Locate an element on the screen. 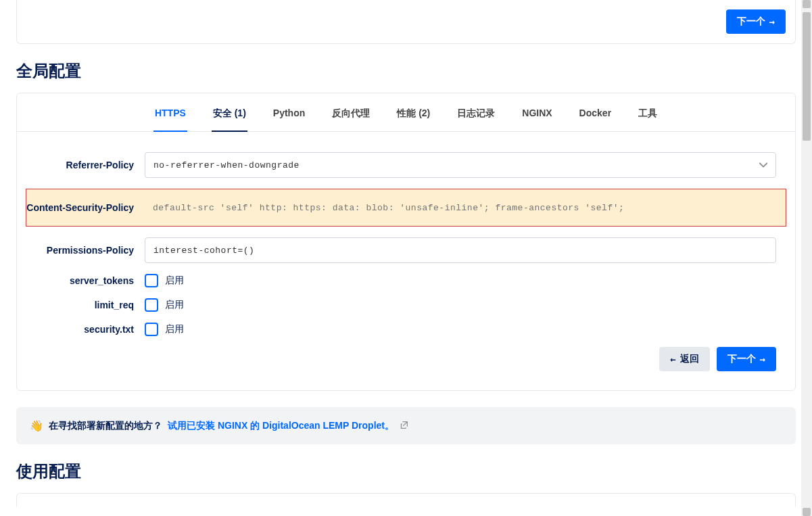  card-footer: ← 返回 下一个 → is located at coordinates (406, 364).